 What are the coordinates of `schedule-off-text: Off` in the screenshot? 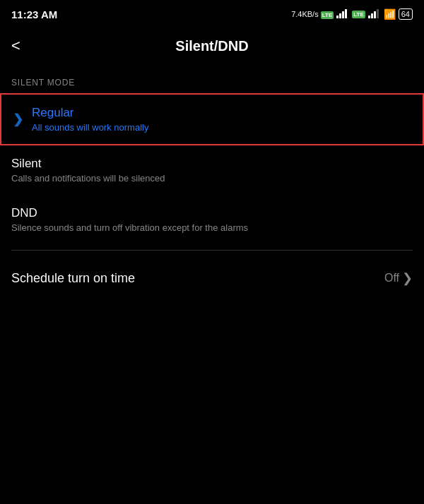 It's located at (391, 278).